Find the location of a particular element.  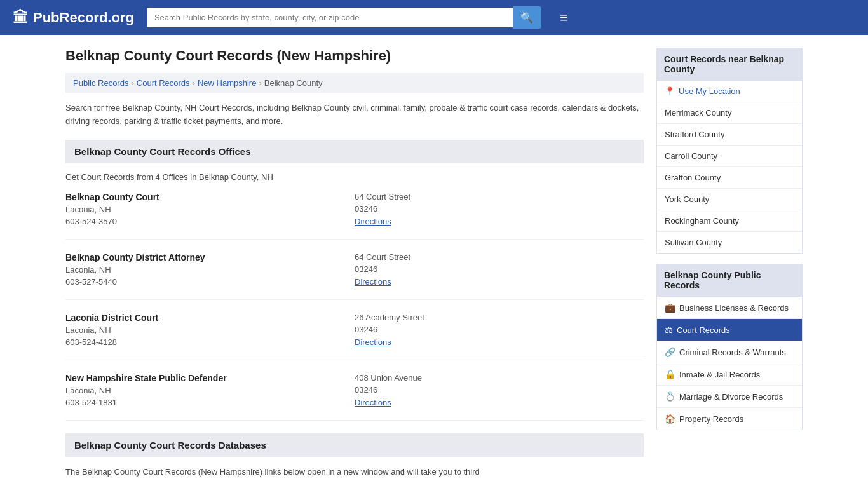

sidebar-item-court-records: ⚖ Court Records is located at coordinates (729, 330).